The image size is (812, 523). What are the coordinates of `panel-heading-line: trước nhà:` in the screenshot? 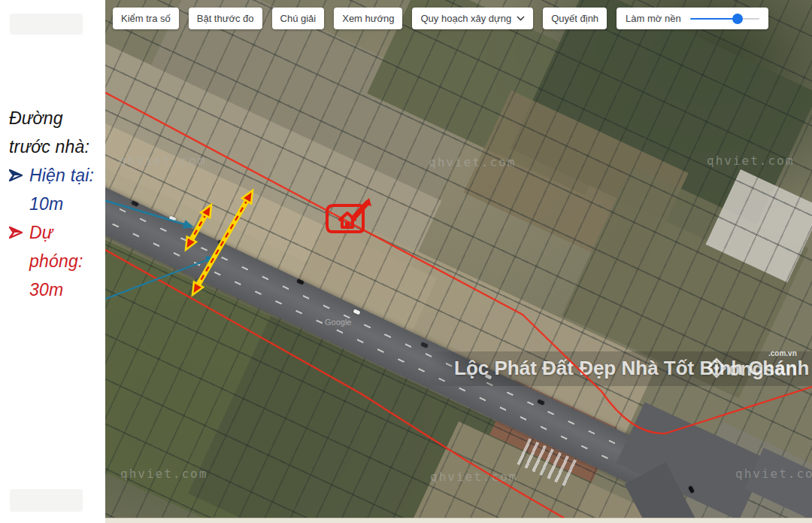 It's located at (56, 147).